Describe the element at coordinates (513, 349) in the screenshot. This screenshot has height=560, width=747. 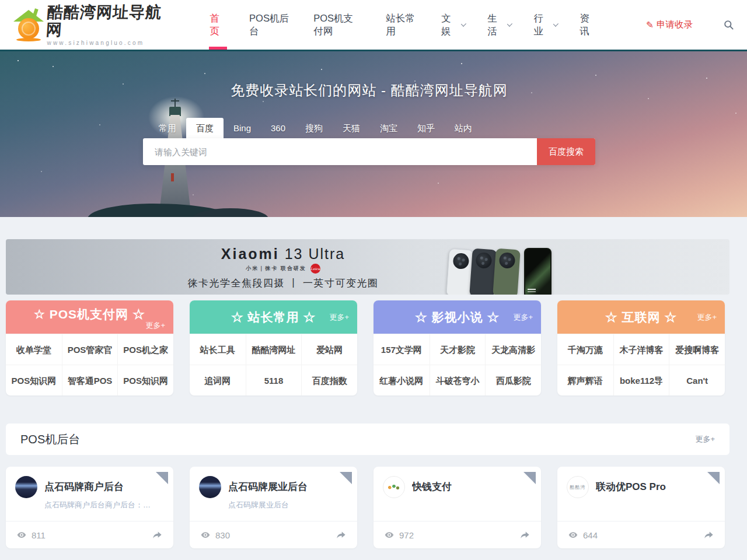
I see `category-link: 天龙高清影` at that location.